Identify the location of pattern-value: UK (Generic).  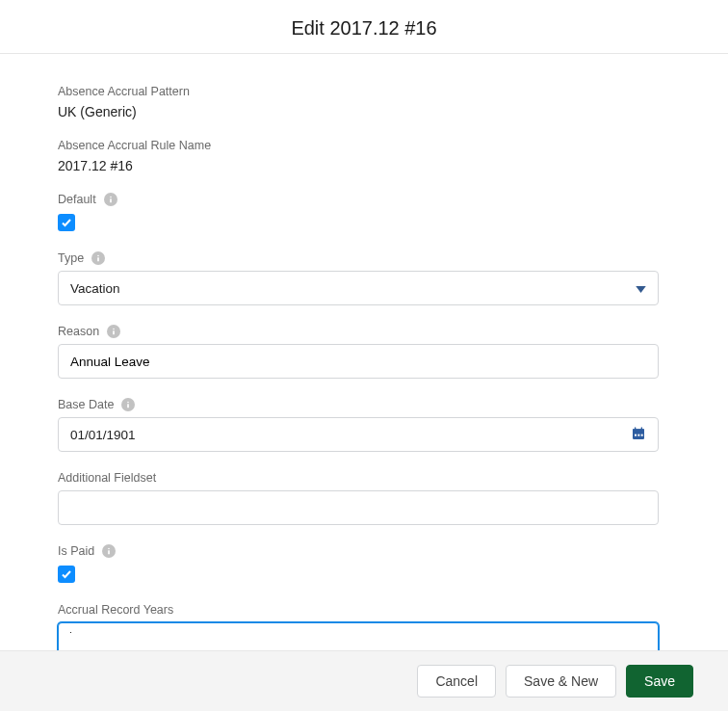
(358, 112).